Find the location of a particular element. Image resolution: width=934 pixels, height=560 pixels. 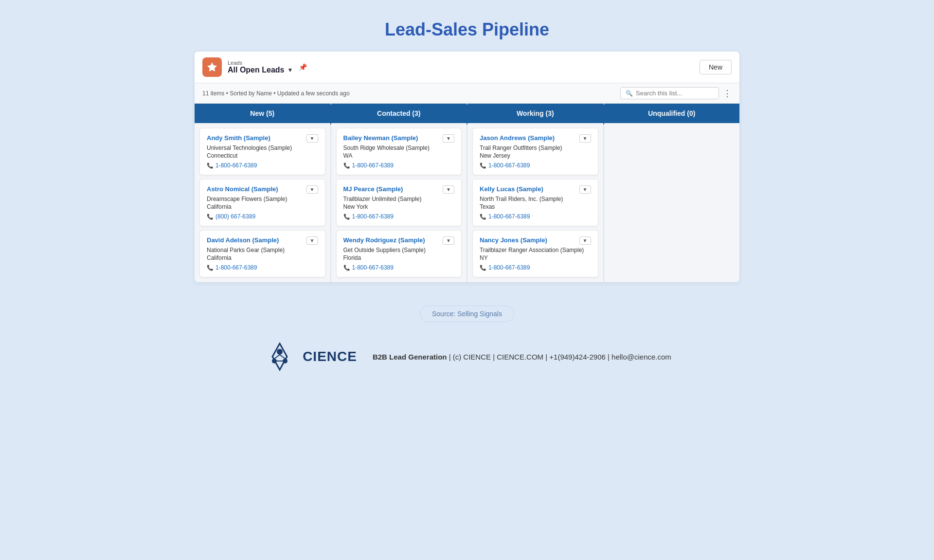

card-name: Kelly Lucas (Sample) is located at coordinates (512, 189).